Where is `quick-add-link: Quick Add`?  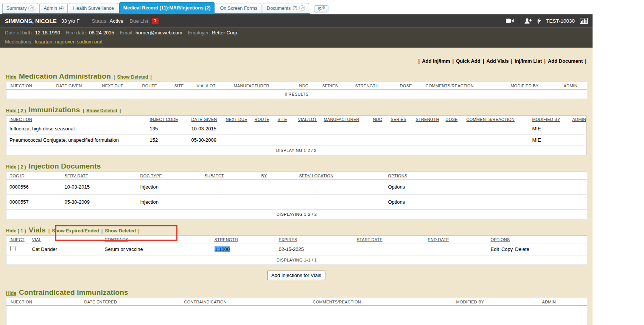
quick-add-link: Quick Add is located at coordinates (468, 61).